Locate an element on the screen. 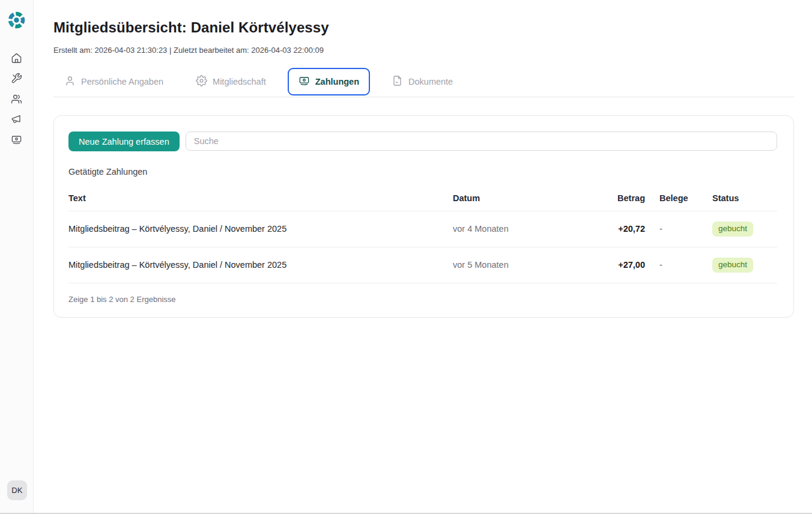 The height and width of the screenshot is (514, 812). megaphone-icon is located at coordinates (17, 119).